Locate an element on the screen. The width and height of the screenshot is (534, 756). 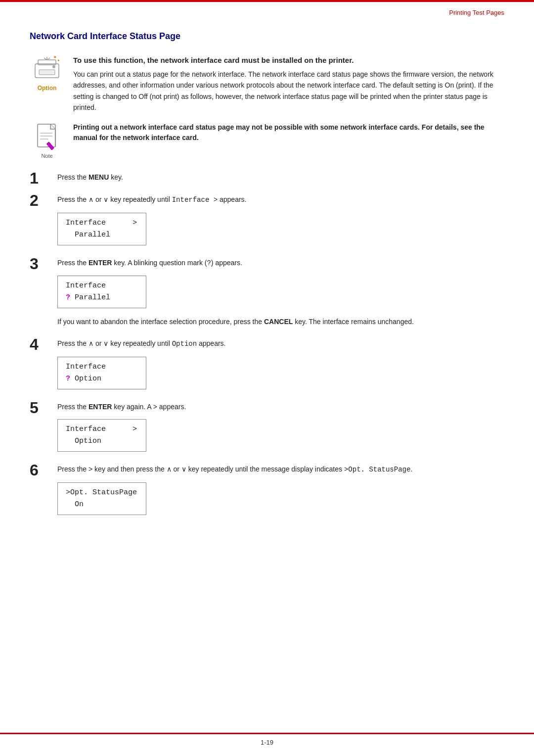
step-5-number: 5 is located at coordinates (44, 408).